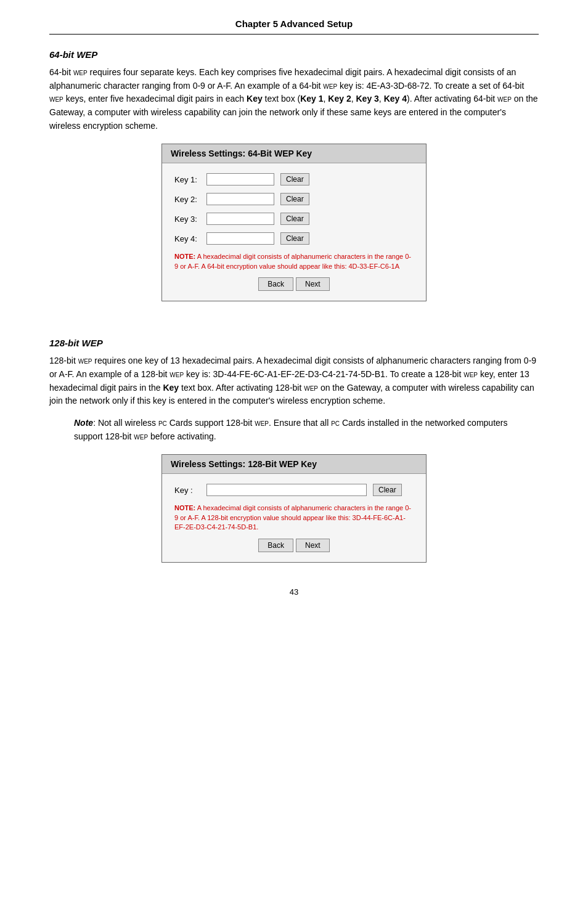 This screenshot has height=909, width=588. What do you see at coordinates (295, 199) in the screenshot?
I see `key2-clear-button: Clear` at bounding box center [295, 199].